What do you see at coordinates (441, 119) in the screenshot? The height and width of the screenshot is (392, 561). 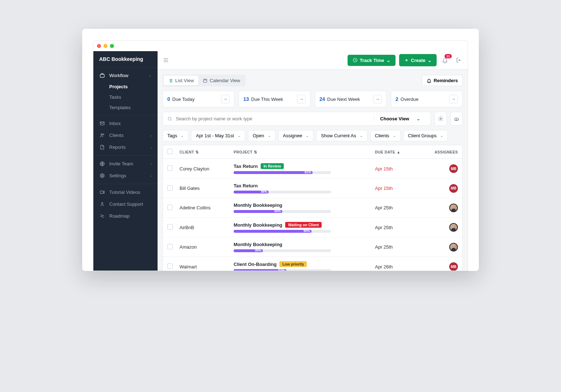 I see `settings-icon-button` at bounding box center [441, 119].